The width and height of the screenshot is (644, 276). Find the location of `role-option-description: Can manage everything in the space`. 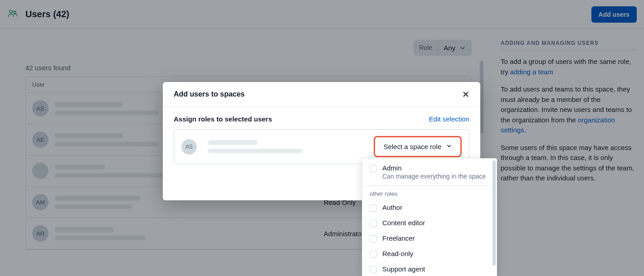

role-option-description: Can manage everything in the space is located at coordinates (434, 176).